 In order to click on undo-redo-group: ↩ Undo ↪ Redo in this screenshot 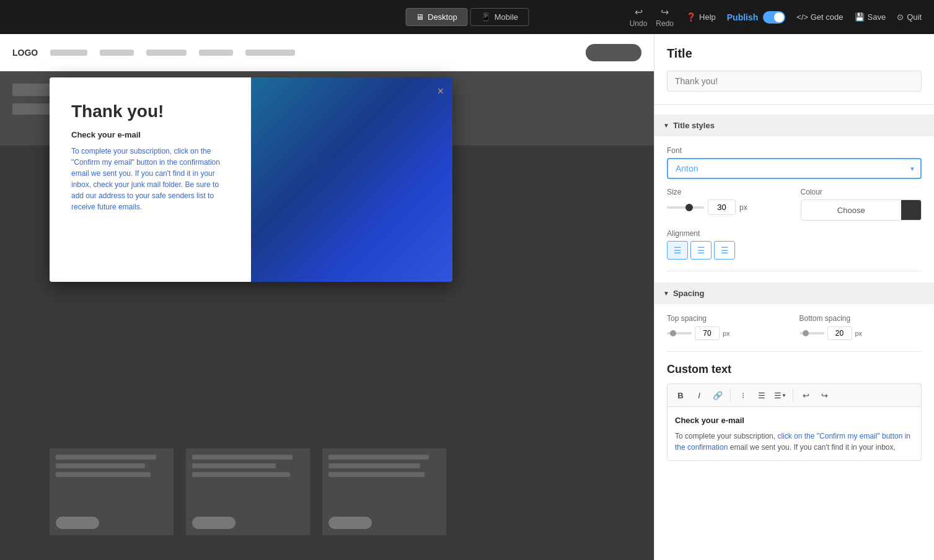, I will do `click(652, 17)`.